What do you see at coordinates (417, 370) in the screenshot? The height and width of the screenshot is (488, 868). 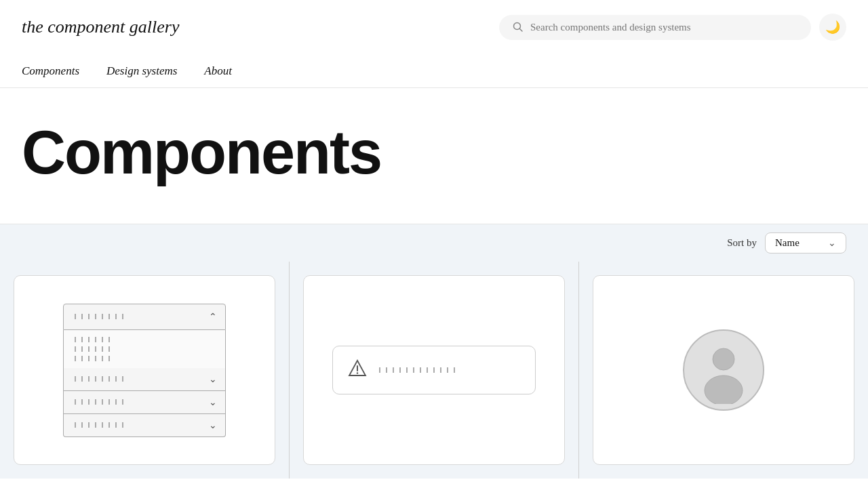 I see `alert-wavy-text` at bounding box center [417, 370].